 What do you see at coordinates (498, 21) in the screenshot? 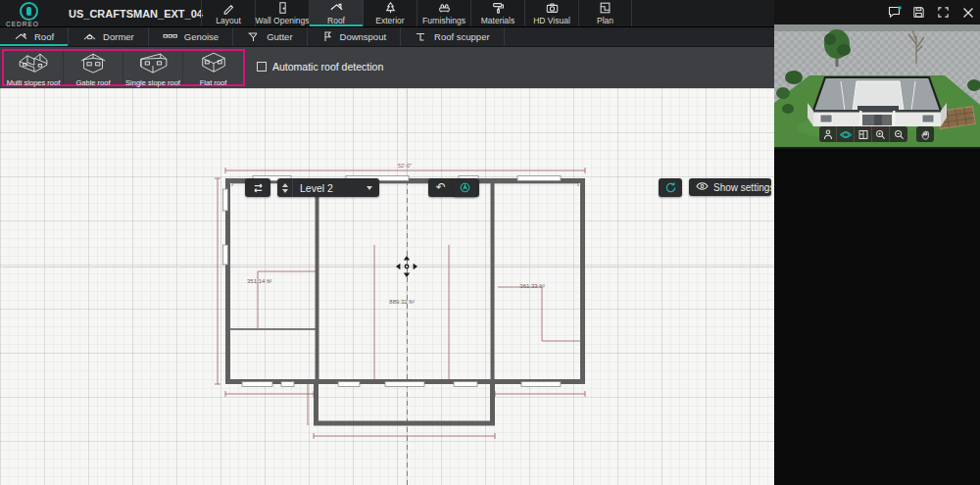
I see `tab-label: Materials` at bounding box center [498, 21].